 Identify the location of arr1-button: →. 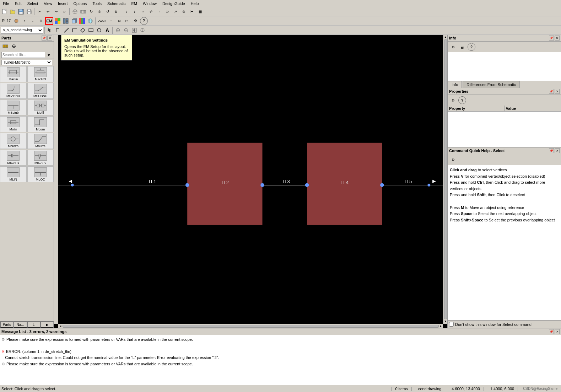
(159, 12).